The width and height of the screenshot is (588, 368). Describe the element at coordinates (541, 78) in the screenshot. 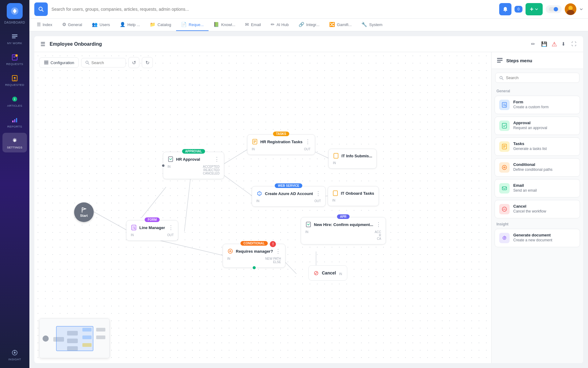

I see `steps-search-input` at that location.